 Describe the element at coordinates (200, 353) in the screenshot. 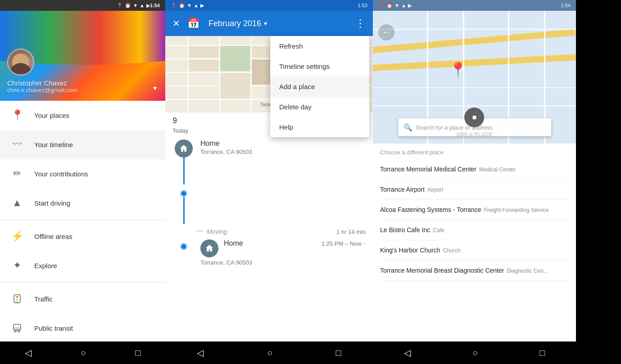

I see `back-button-2: ◁` at that location.